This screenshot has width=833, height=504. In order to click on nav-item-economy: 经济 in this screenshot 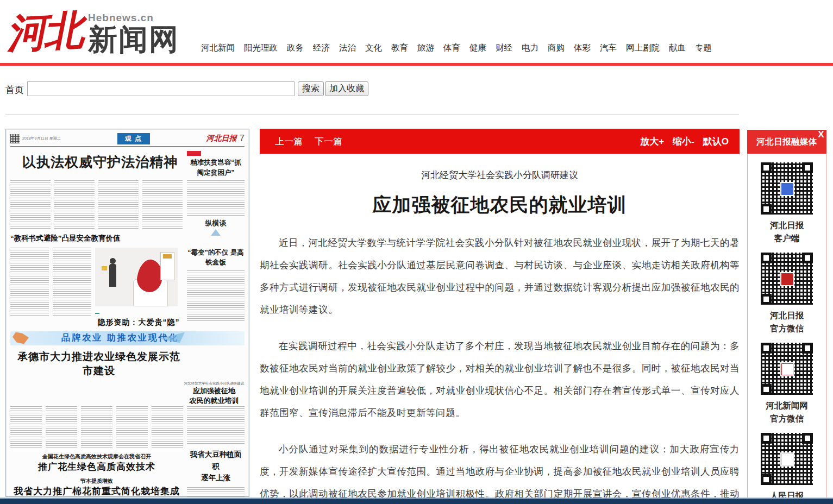, I will do `click(322, 48)`.